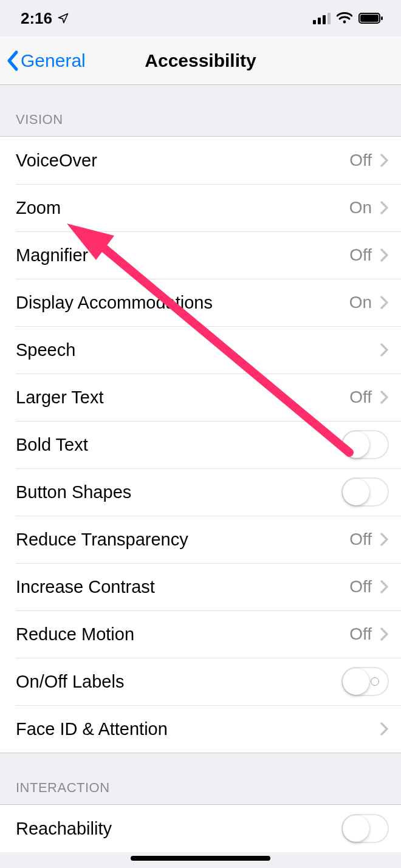  Describe the element at coordinates (200, 61) in the screenshot. I see `page-title: Accessibility` at that location.